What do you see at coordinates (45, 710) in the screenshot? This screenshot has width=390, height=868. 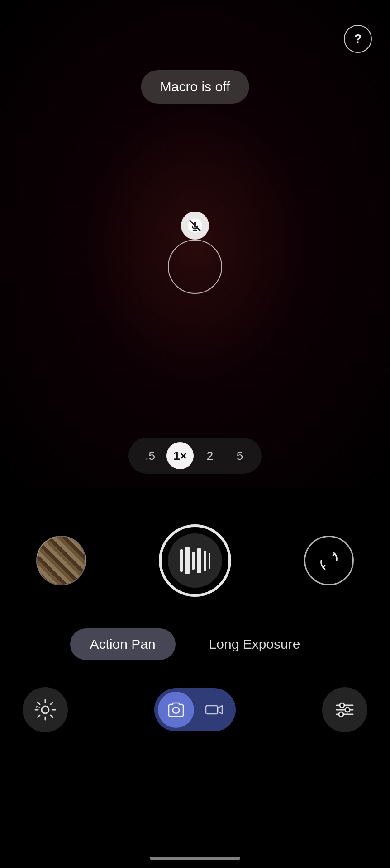 I see `settings-button` at bounding box center [45, 710].